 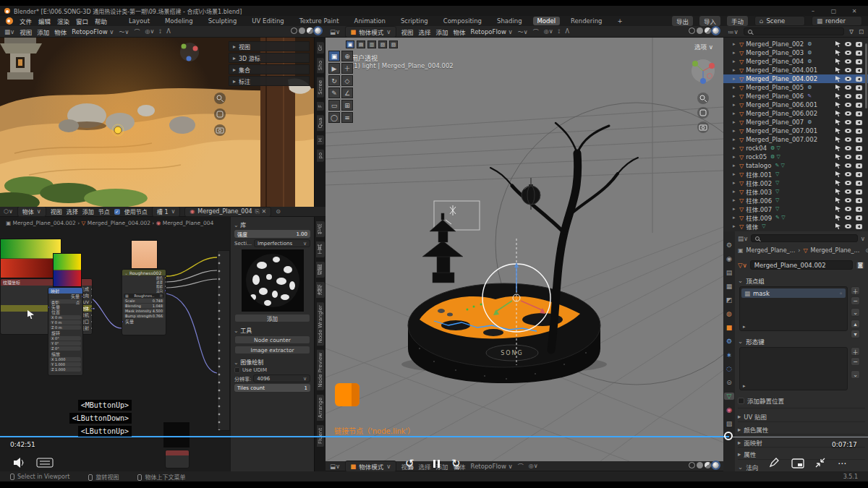 What do you see at coordinates (733, 32) in the screenshot?
I see `outliner-display-mode-icon: ≔∨` at bounding box center [733, 32].